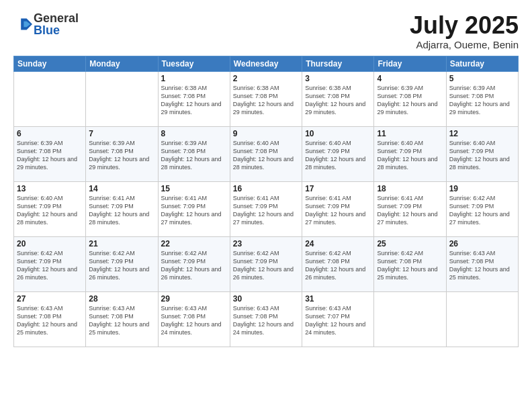  I want to click on week-row-1: 1Sunrise: 6:38 AM Sunset: 7:08 PM Daylig…, so click(266, 99).